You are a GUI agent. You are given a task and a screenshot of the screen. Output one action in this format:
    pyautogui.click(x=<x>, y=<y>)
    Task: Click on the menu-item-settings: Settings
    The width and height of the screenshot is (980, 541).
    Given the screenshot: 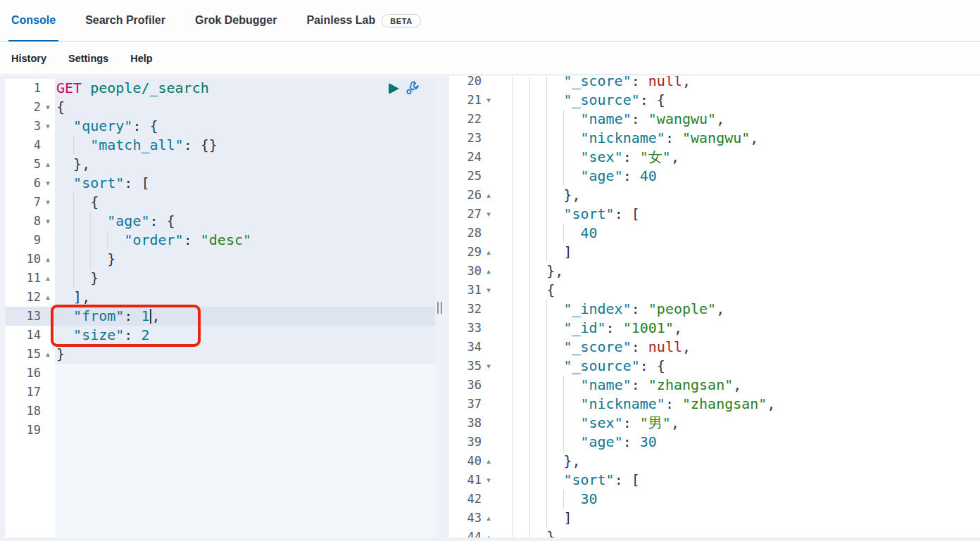 What is the action you would take?
    pyautogui.click(x=89, y=58)
    